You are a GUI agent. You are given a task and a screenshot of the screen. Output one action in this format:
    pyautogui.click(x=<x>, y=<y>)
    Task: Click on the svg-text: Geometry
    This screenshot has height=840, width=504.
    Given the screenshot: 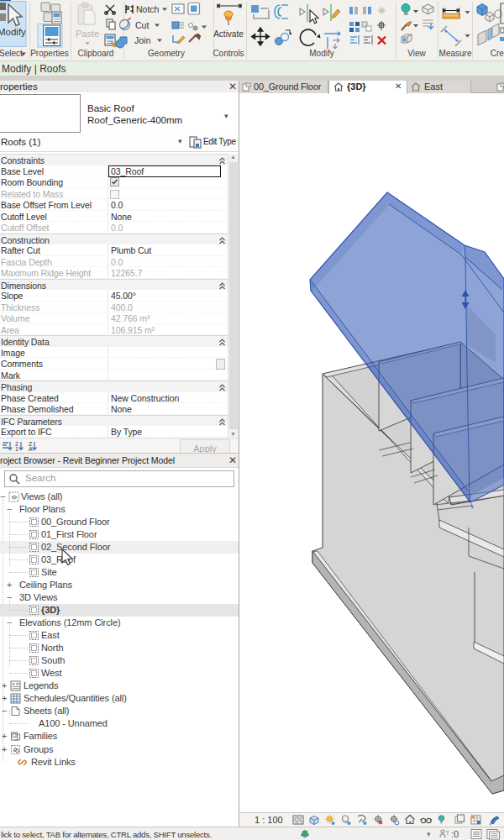 What is the action you would take?
    pyautogui.click(x=166, y=54)
    